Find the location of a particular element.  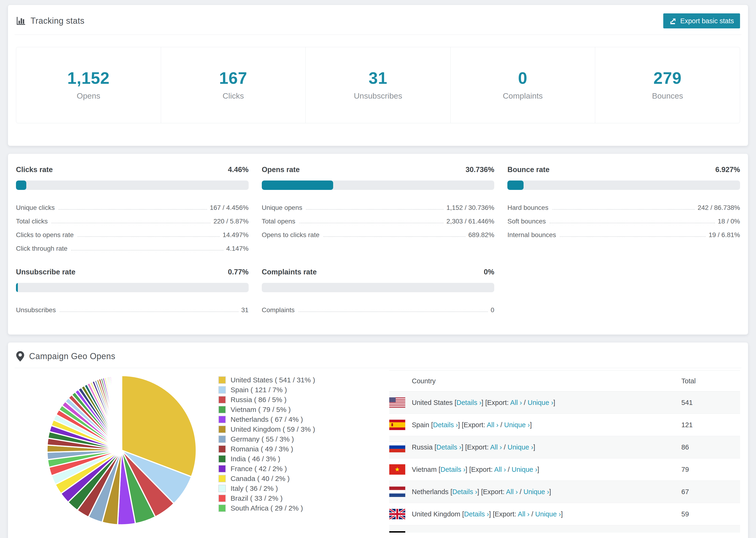

legend-label-france: France ( 42 / 2% ) is located at coordinates (259, 469).